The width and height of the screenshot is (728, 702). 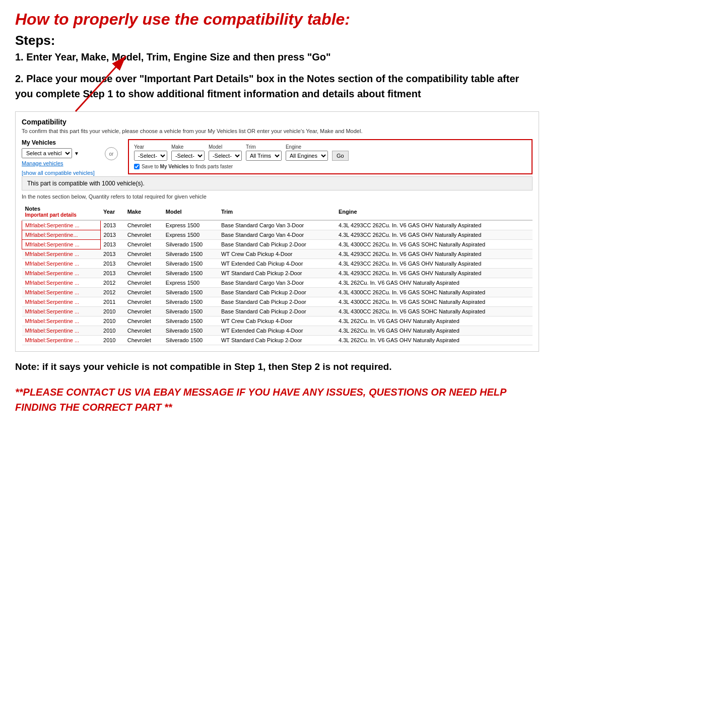 I want to click on my-vehicles-label: My Vehicles, so click(x=58, y=143).